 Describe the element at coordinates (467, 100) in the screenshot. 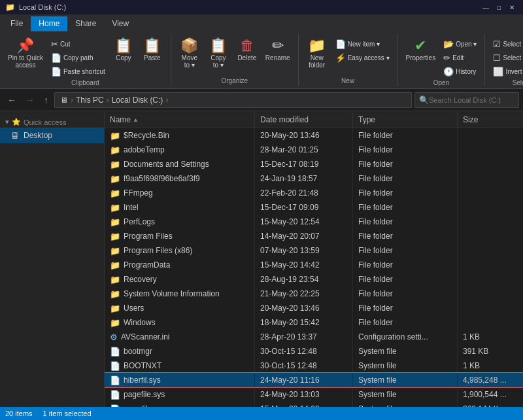

I see `search-box: 🔍` at that location.